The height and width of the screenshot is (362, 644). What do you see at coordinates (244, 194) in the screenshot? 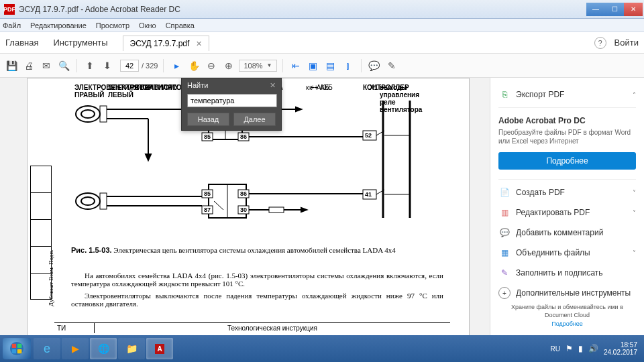
I see `svg-text: 86` at bounding box center [244, 194].